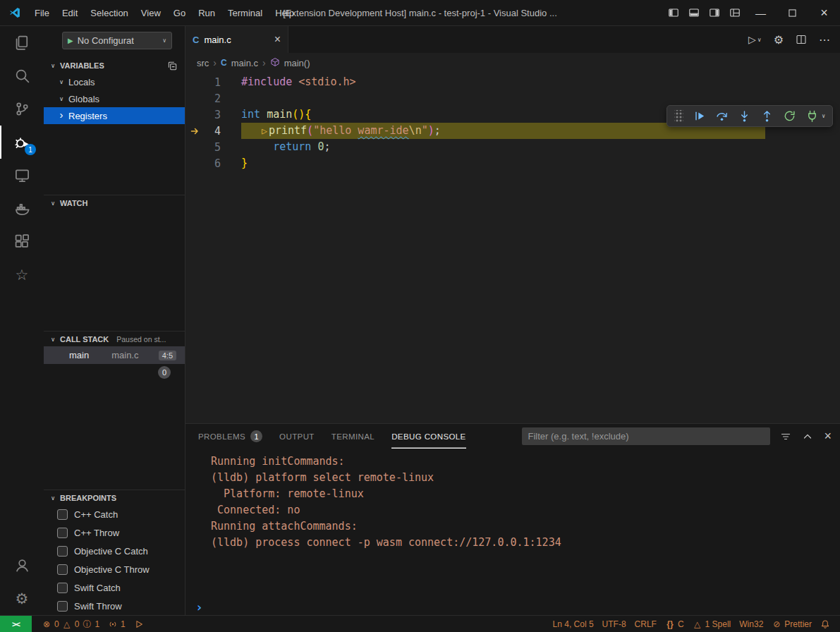 Image resolution: width=840 pixels, height=632 pixels. Describe the element at coordinates (712, 624) in the screenshot. I see `status-spell: △1 Spell` at that location.